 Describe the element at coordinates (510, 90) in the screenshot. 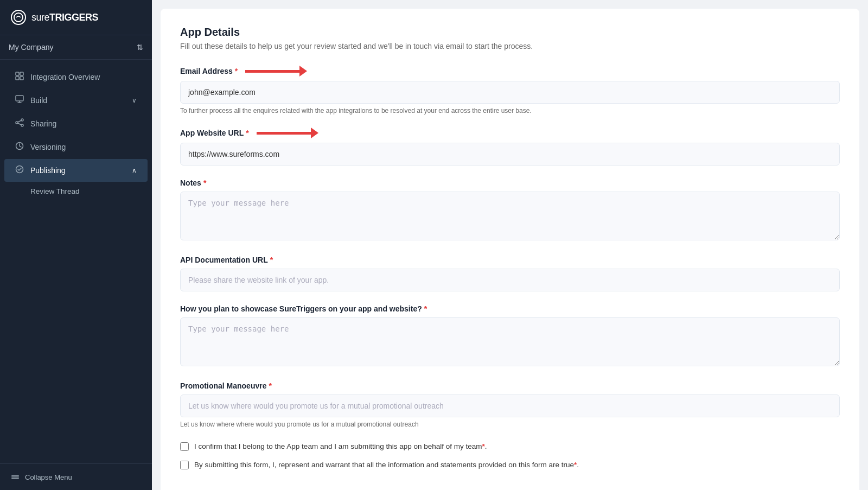

I see `email-form-group: Email Address * To further process all t…` at that location.